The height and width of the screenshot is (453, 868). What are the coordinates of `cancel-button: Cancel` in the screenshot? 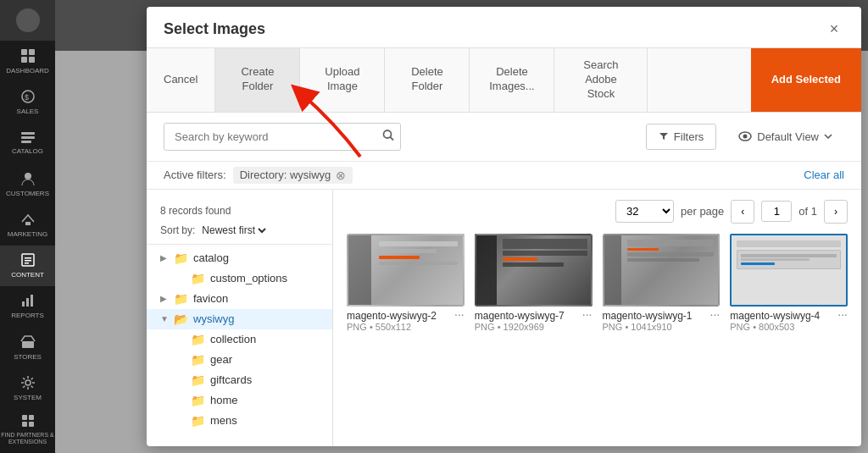 It's located at (181, 80).